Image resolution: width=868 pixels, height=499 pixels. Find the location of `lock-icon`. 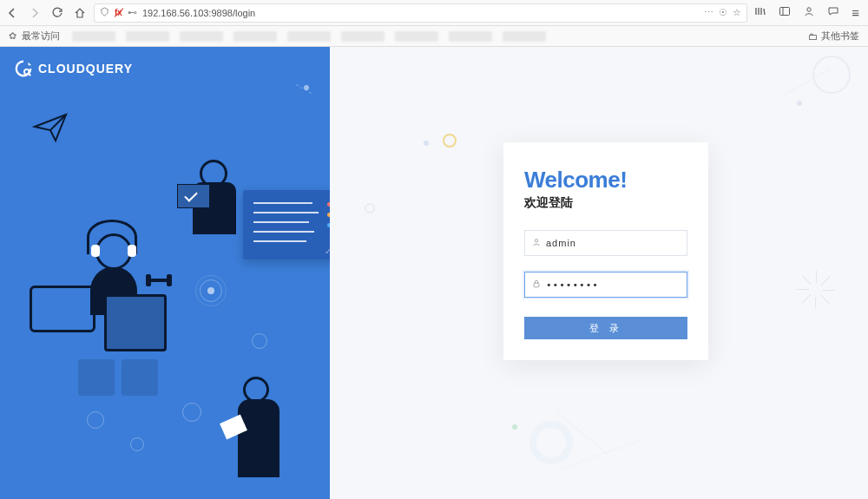

lock-icon is located at coordinates (536, 285).